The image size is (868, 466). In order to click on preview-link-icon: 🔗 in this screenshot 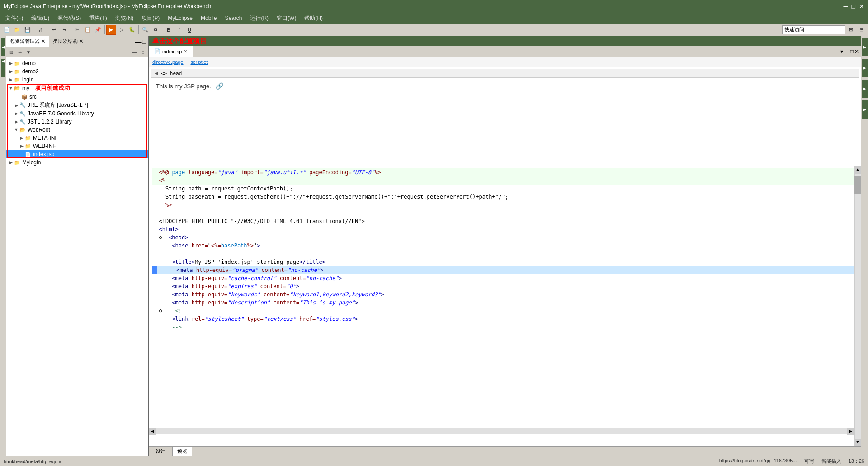, I will do `click(220, 86)`.